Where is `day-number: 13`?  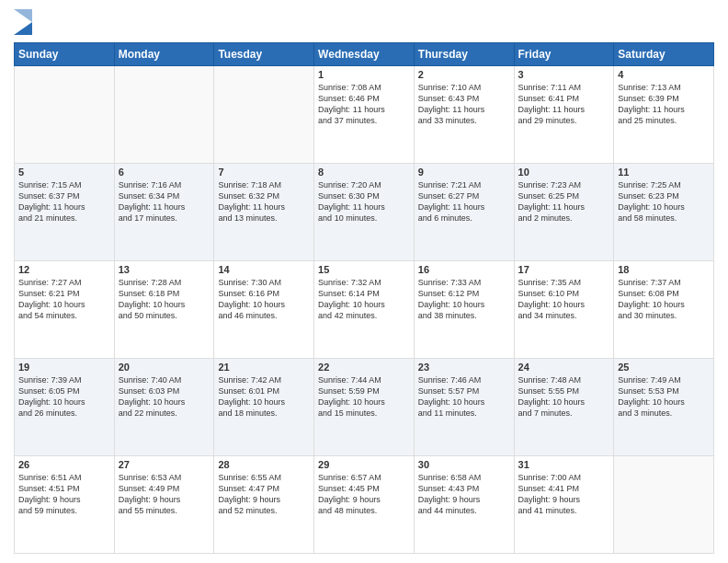
day-number: 13 is located at coordinates (165, 270).